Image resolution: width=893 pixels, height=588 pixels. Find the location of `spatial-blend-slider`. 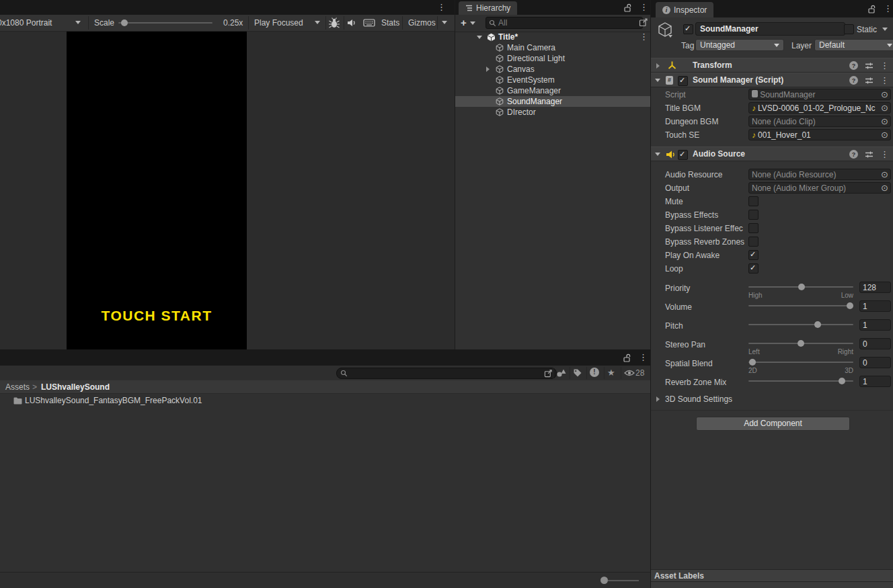

spatial-blend-slider is located at coordinates (801, 362).